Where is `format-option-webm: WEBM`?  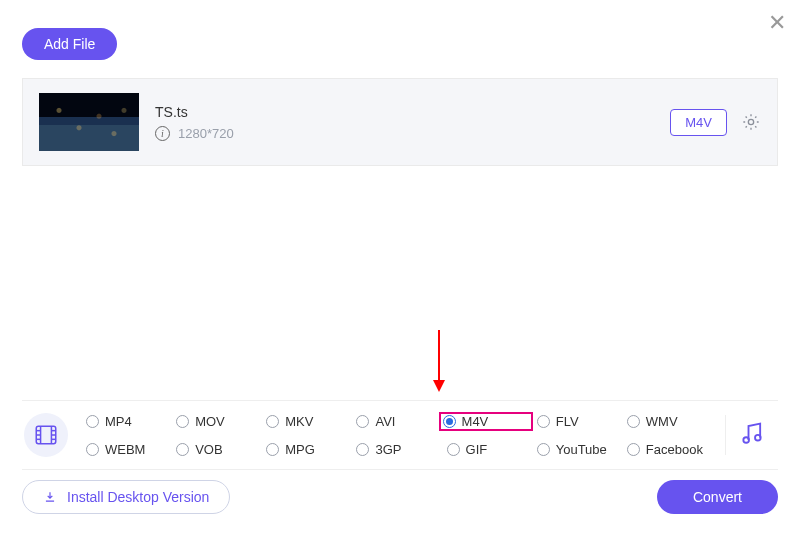 format-option-webm: WEBM is located at coordinates (127, 450).